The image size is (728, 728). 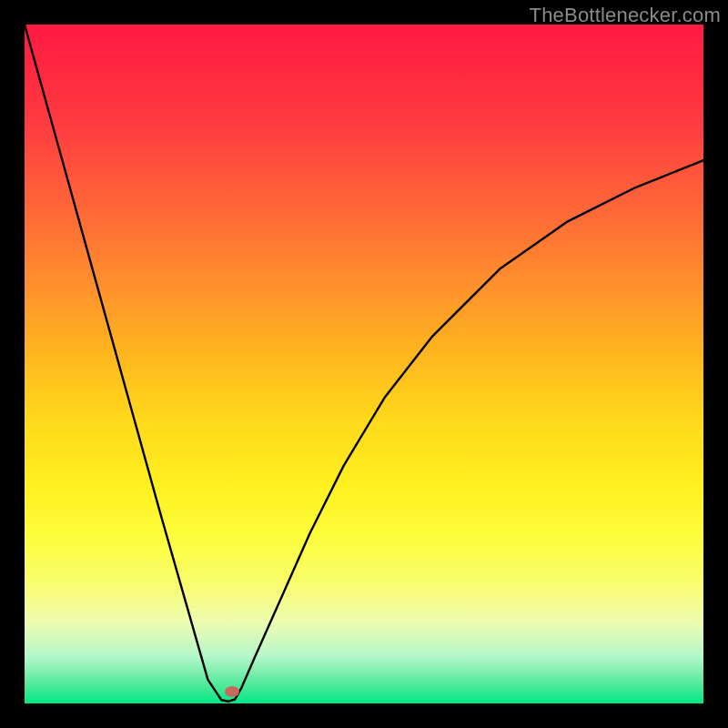 I want to click on minimum-marker-icon, so click(x=232, y=692).